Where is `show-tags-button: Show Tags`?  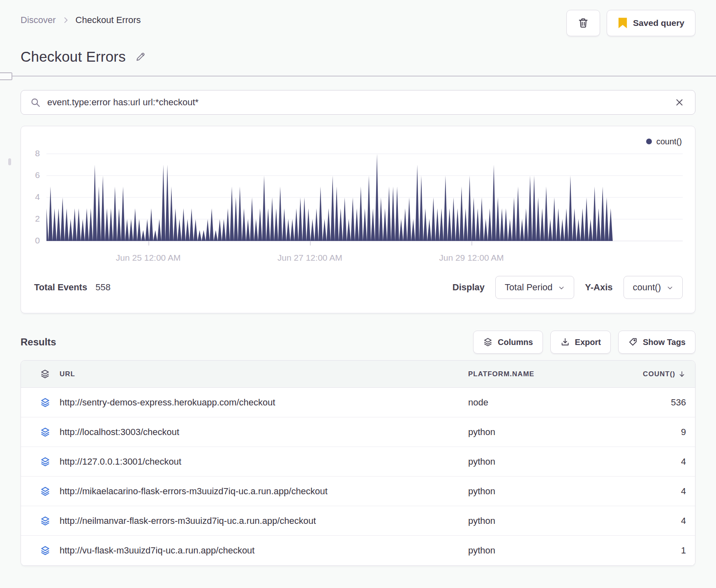
show-tags-button: Show Tags is located at coordinates (657, 342).